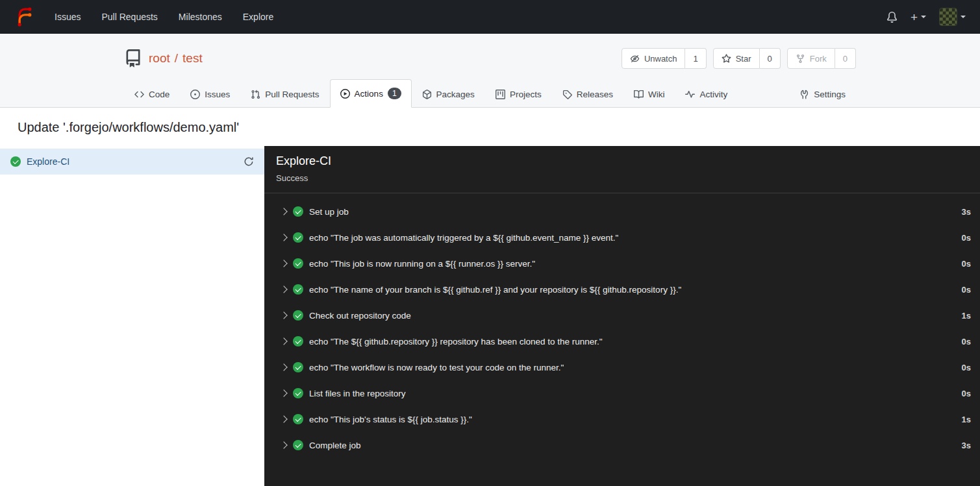  Describe the element at coordinates (804, 95) in the screenshot. I see `tools-icon` at that location.